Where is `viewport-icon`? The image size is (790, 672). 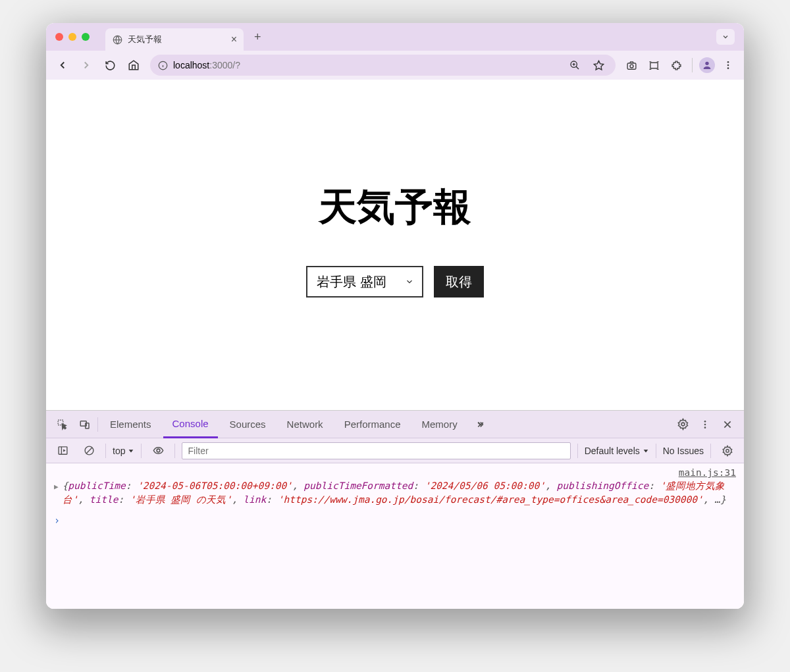 viewport-icon is located at coordinates (654, 65).